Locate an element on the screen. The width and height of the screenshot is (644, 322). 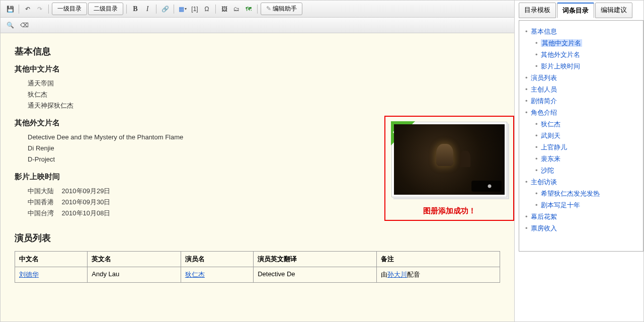
redo-icon: ↷ is located at coordinates (40, 9).